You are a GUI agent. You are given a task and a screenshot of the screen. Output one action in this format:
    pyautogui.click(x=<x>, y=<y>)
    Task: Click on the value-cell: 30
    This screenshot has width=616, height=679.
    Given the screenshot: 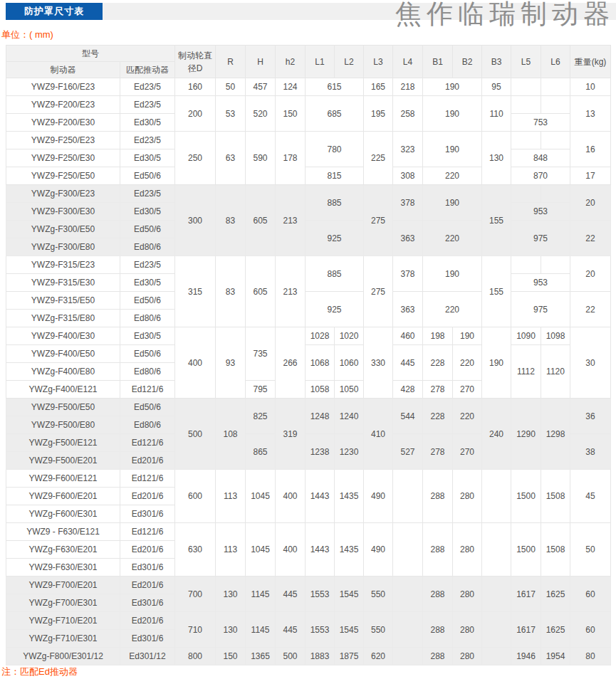 What is the action you would take?
    pyautogui.click(x=591, y=363)
    